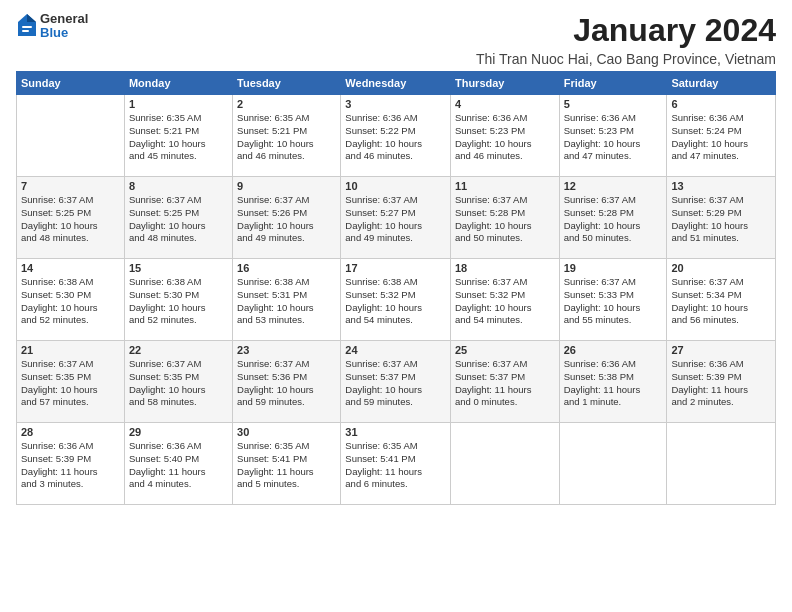  I want to click on header-monday: Monday, so click(178, 84).